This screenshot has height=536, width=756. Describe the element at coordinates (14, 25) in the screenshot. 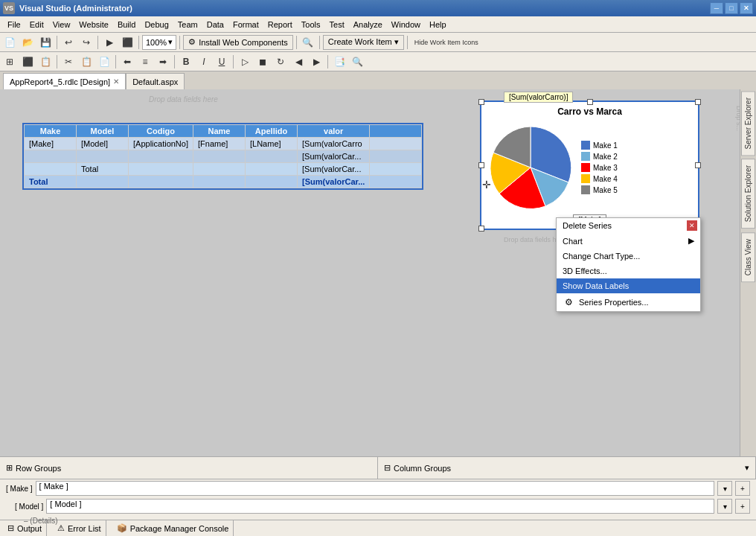

I see `menu-file: File` at that location.